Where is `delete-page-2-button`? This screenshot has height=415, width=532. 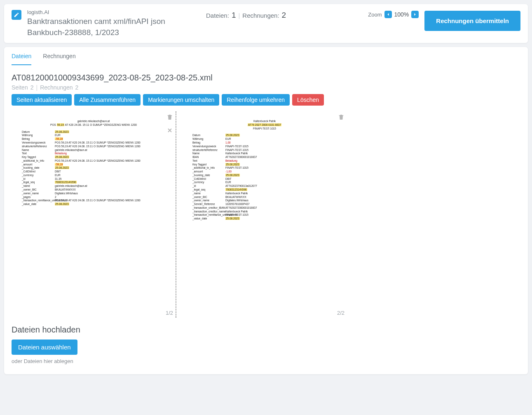
delete-page-2-button is located at coordinates (341, 117).